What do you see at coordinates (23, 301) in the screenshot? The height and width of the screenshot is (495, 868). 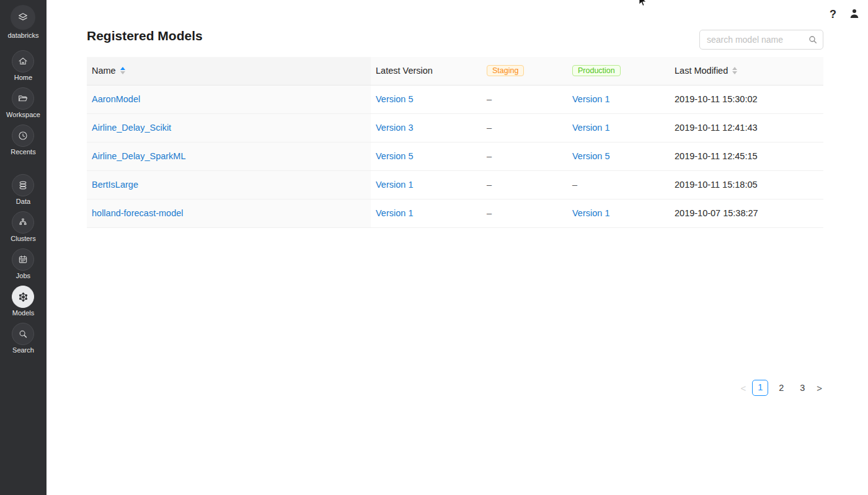 I see `sidebar-item-models: Models` at bounding box center [23, 301].